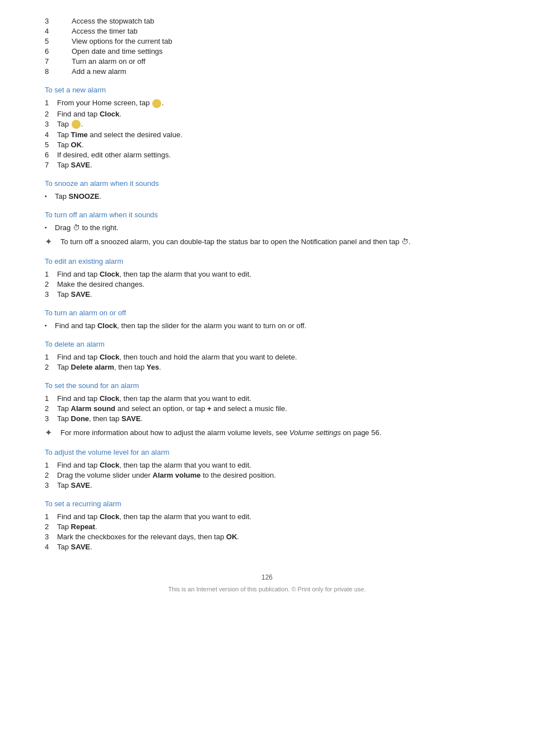 The image size is (534, 756). I want to click on steps-edit-alarm: 1 Find and tap Clock, then tap the alarm…, so click(267, 284).